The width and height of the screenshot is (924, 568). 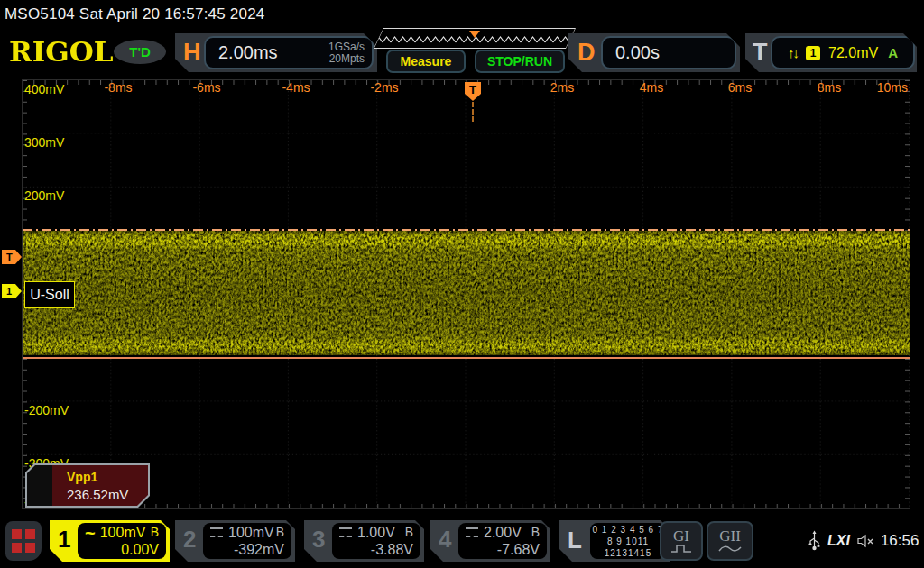 What do you see at coordinates (97, 494) in the screenshot?
I see `measurement-value: 236.52mV` at bounding box center [97, 494].